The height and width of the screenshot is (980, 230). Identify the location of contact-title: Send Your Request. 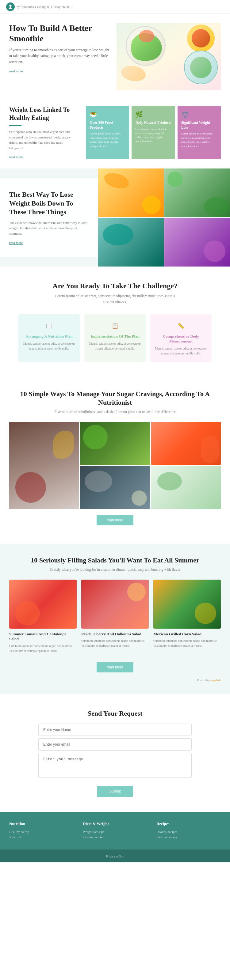
(115, 714).